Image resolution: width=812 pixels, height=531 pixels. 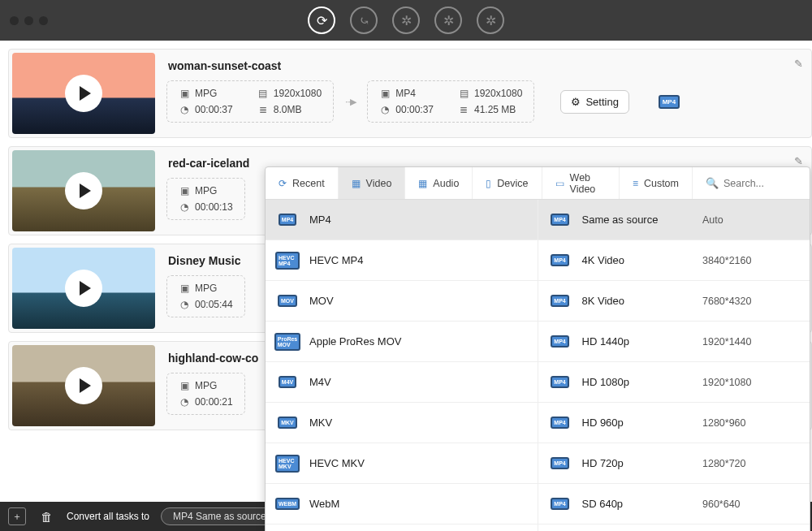 I want to click on preset-label: 4K Video, so click(x=638, y=260).